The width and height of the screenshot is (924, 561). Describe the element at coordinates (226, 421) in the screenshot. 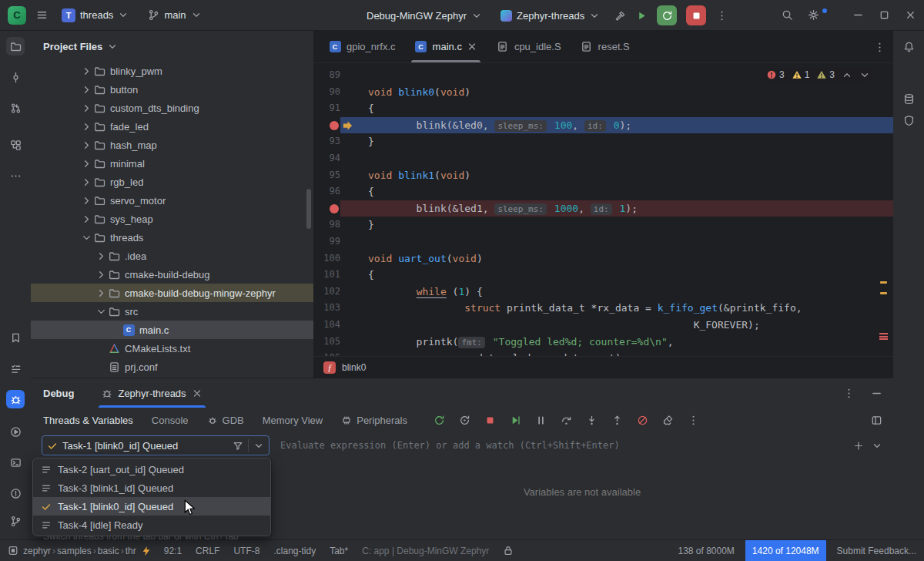

I see `debug-tab-gdb: GDB` at that location.